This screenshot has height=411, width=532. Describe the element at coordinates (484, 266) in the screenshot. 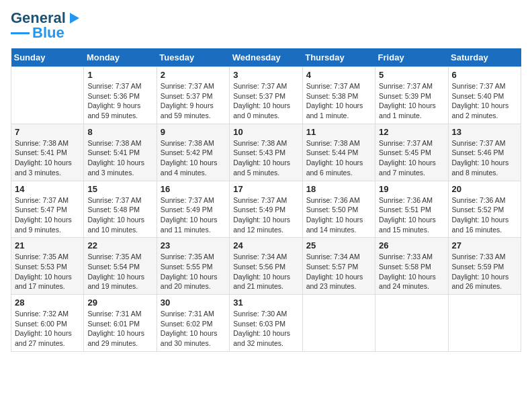

I see `calendar-cell: 27Sunrise: 7:33 AM Sunset: 5:59 PM Dayli…` at that location.